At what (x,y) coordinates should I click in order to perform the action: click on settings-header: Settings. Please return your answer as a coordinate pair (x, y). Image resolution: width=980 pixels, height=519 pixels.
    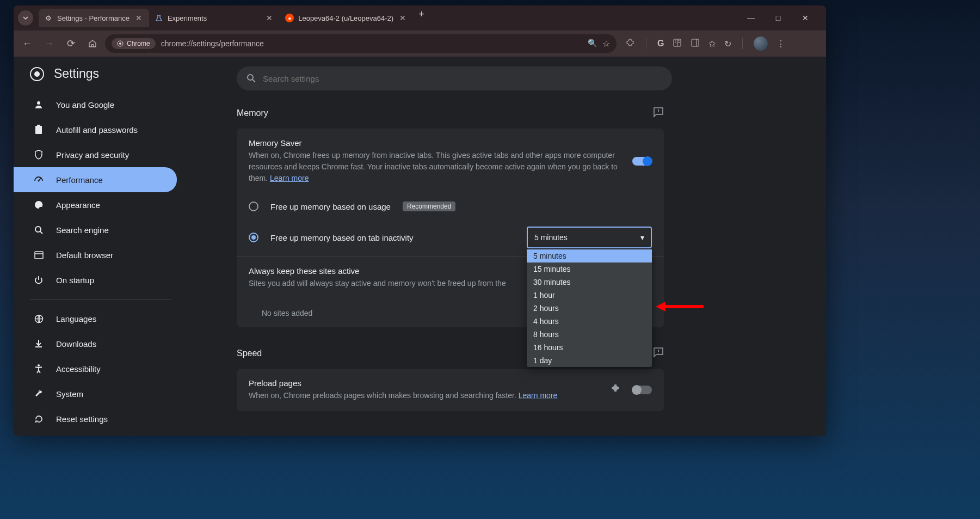
    Looking at the image, I should click on (98, 80).